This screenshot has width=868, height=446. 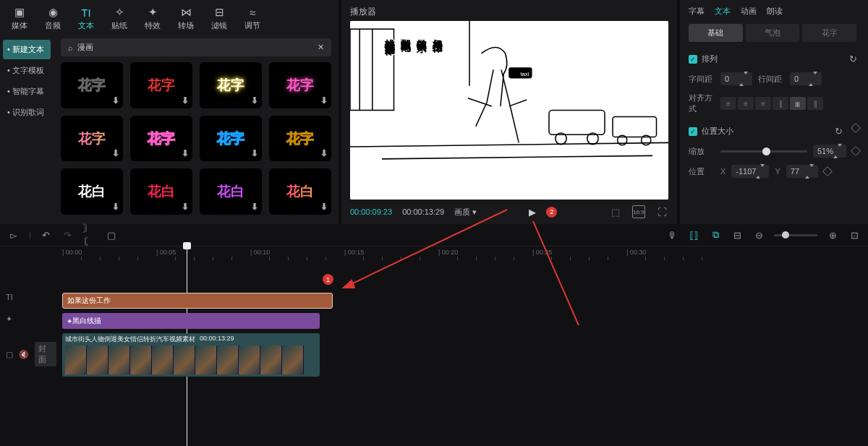 What do you see at coordinates (711, 132) in the screenshot?
I see `pos-size-toggle: 位置大小` at bounding box center [711, 132].